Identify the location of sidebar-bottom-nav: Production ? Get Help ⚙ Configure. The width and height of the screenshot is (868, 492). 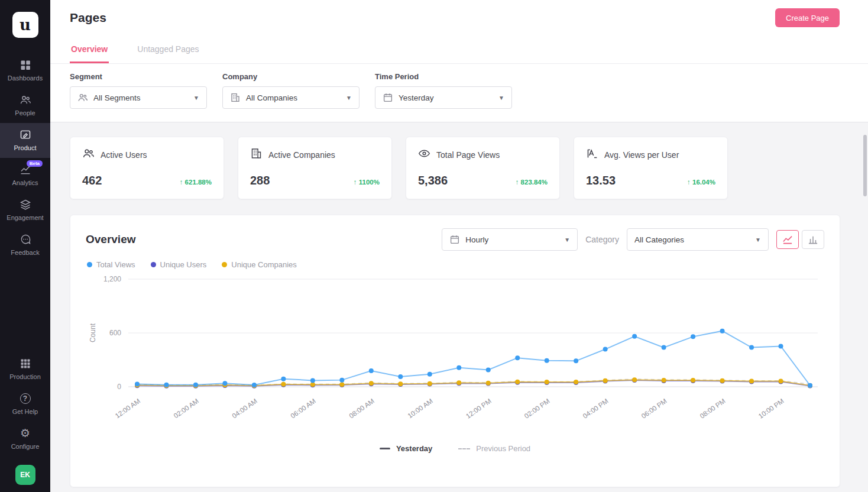
(25, 404).